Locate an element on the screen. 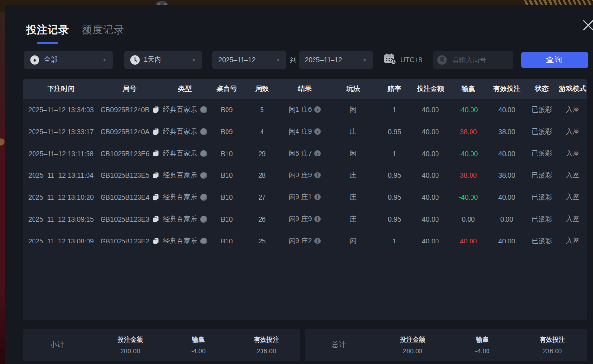  tab-quota-records: 额度记录 is located at coordinates (103, 33).